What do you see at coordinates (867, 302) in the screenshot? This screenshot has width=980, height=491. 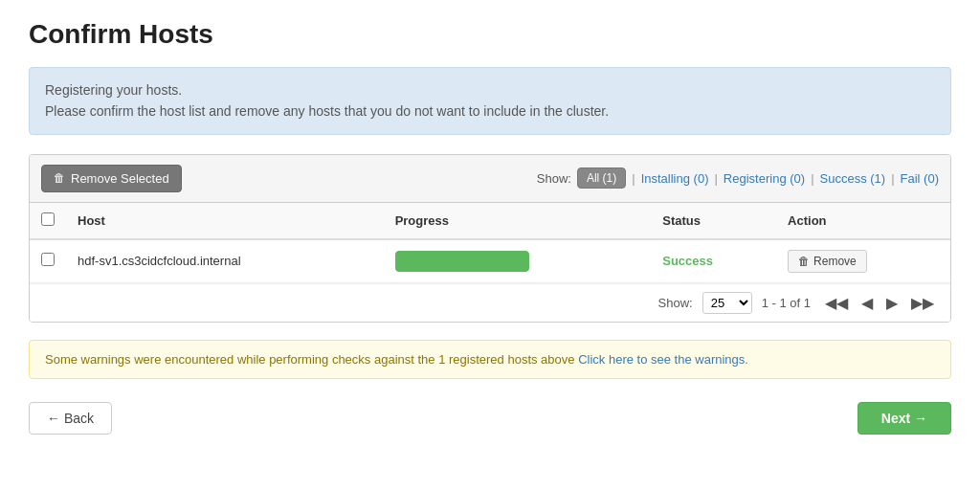 I see `prev-page-button: ◀` at bounding box center [867, 302].